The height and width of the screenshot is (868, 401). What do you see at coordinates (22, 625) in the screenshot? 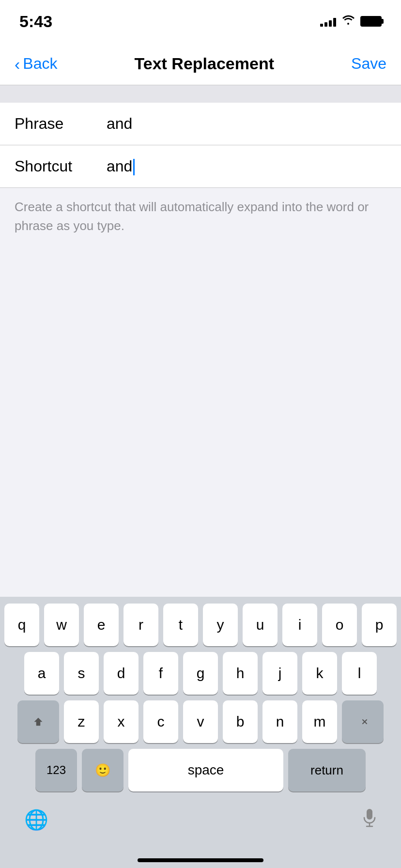
I see `key-q: q` at bounding box center [22, 625].